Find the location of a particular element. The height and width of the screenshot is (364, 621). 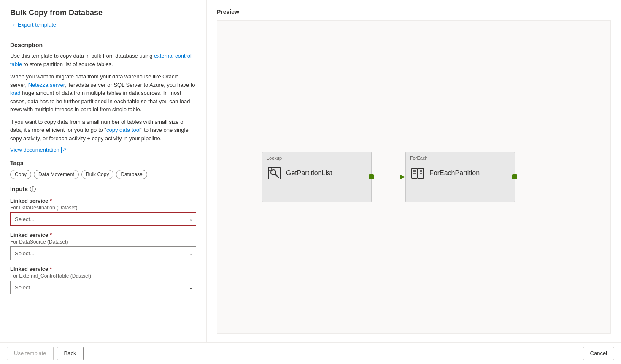

export-icon: → is located at coordinates (13, 24).